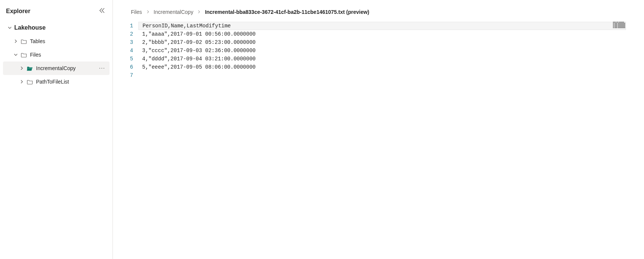 The image size is (644, 259). Describe the element at coordinates (56, 82) in the screenshot. I see `tree-item-pathtofilelist: PathToFileList` at that location.